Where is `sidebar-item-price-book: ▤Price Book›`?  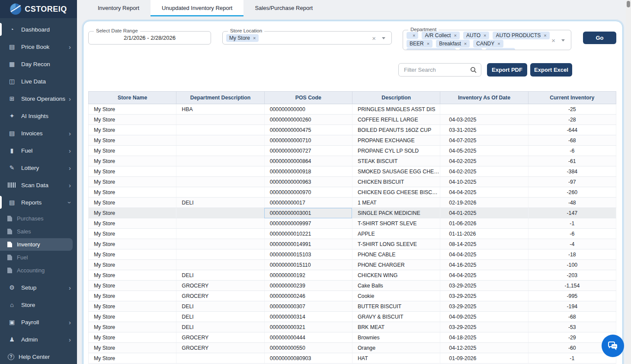
sidebar-item-price-book: ▤Price Book› is located at coordinates (38, 47).